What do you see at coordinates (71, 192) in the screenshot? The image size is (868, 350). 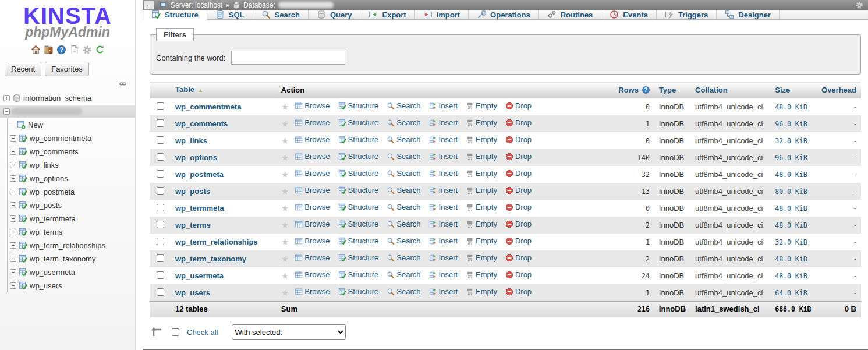 I see `tree-item-wp_postmeta: + wp_postmeta` at bounding box center [71, 192].